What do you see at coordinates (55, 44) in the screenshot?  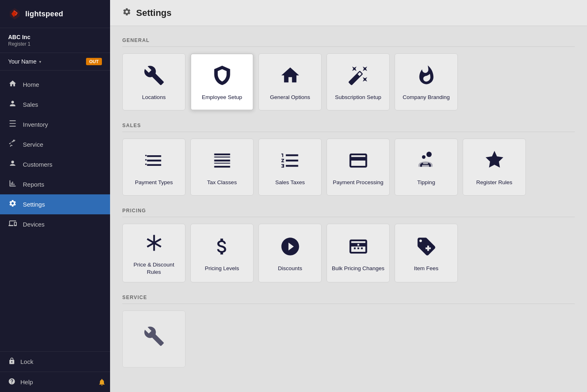 I see `store-register: Register 1` at bounding box center [55, 44].